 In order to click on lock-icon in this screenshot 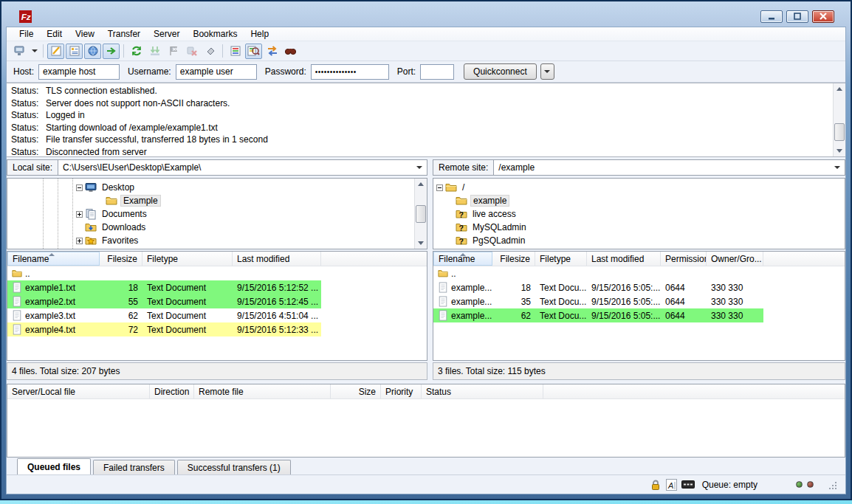, I will do `click(656, 485)`.